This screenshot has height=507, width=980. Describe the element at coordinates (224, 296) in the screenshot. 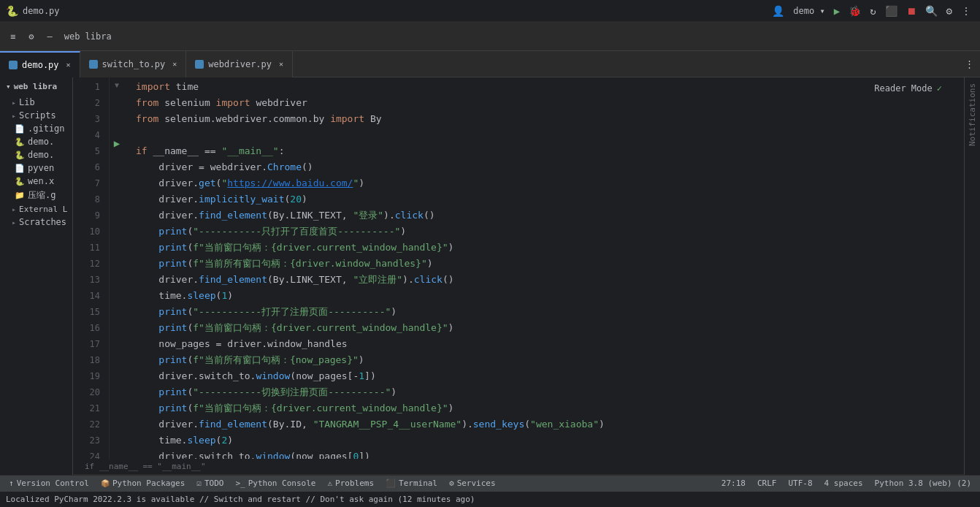

I see `num-14: 1` at that location.